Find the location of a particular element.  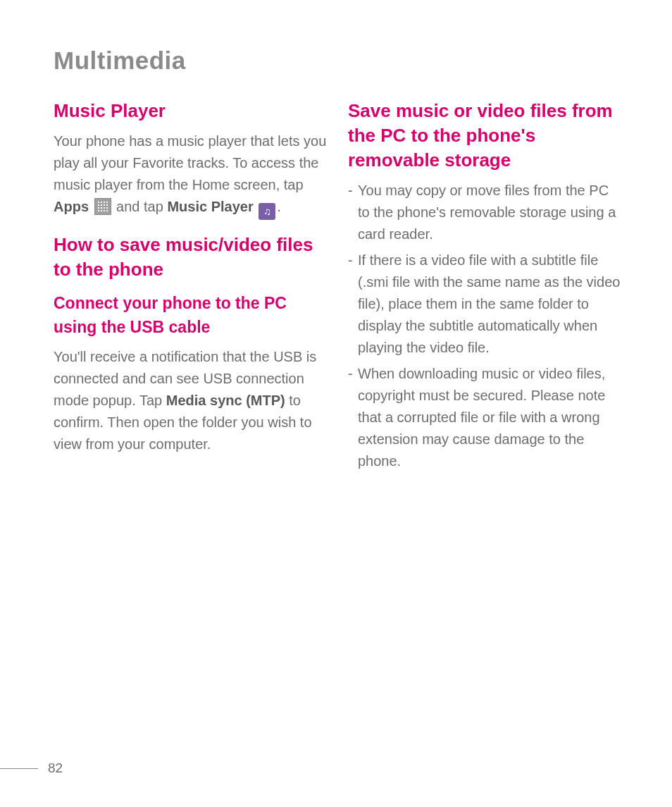

list-item: If there is a video file with a subtitle… is located at coordinates (485, 304).